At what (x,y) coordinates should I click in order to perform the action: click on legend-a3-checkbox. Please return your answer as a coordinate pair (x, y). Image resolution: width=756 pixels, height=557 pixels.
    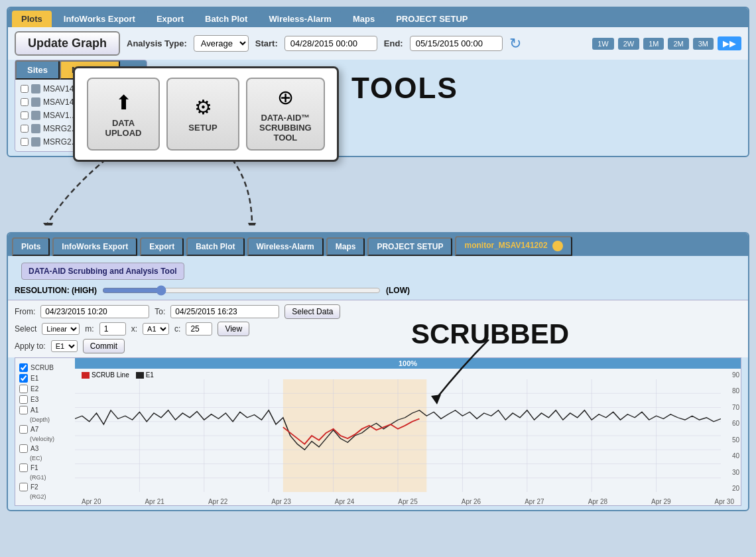
    Looking at the image, I should click on (24, 448).